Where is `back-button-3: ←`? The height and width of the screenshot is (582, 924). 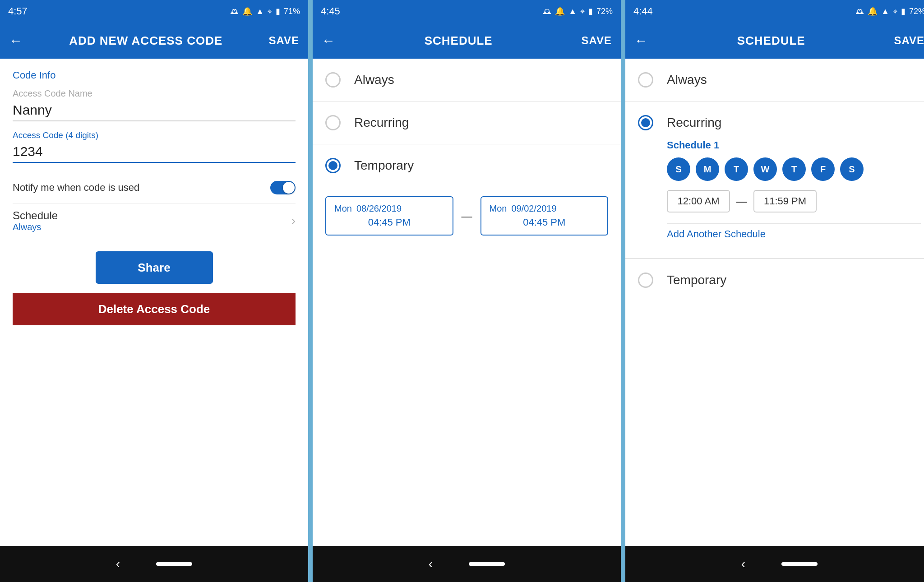 back-button-3: ← is located at coordinates (642, 41).